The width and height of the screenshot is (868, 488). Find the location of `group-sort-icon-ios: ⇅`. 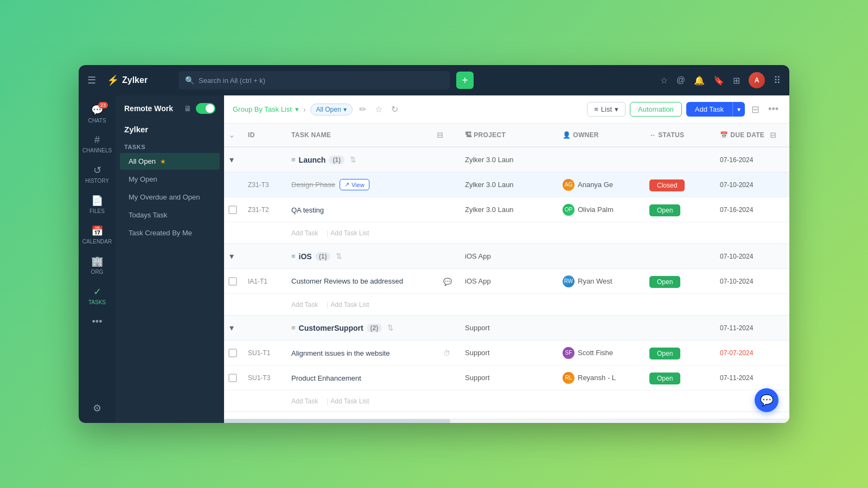

group-sort-icon-ios: ⇅ is located at coordinates (339, 256).